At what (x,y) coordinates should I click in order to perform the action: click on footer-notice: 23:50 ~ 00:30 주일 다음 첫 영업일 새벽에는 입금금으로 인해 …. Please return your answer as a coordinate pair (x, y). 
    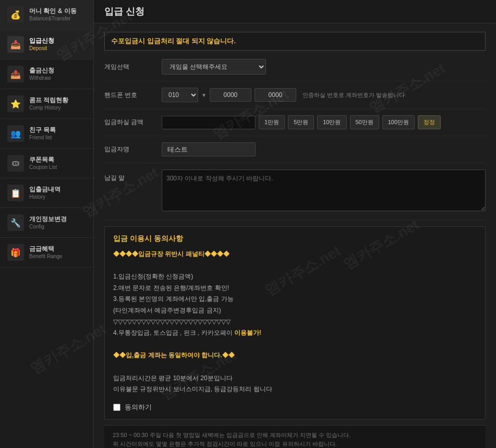
    Looking at the image, I should click on (295, 437).